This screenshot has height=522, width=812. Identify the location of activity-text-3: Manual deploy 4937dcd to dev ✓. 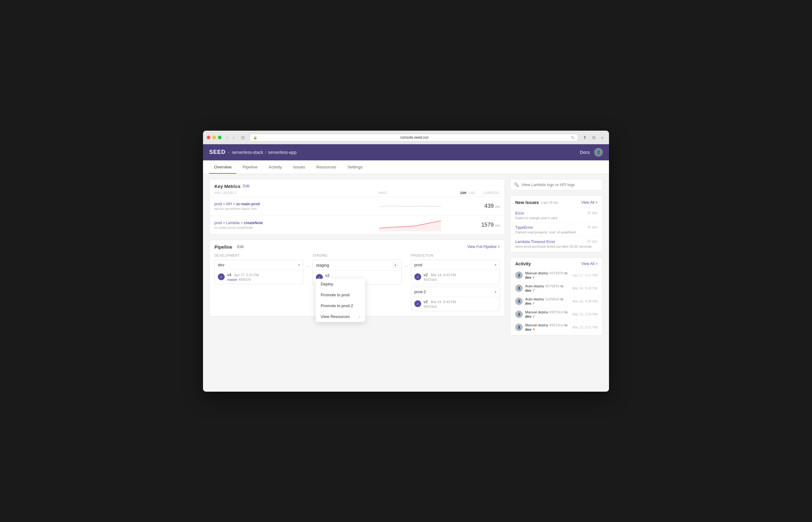
(547, 315).